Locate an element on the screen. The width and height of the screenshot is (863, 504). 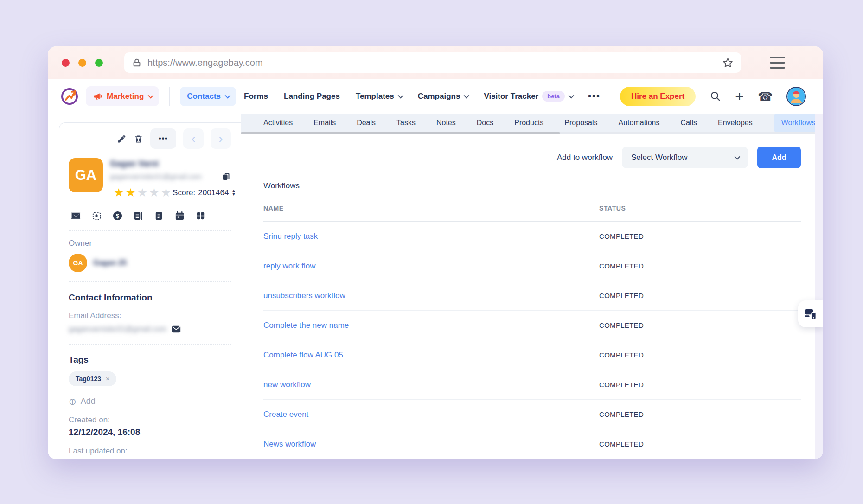
workflow-select: Select Workflow is located at coordinates (685, 158).